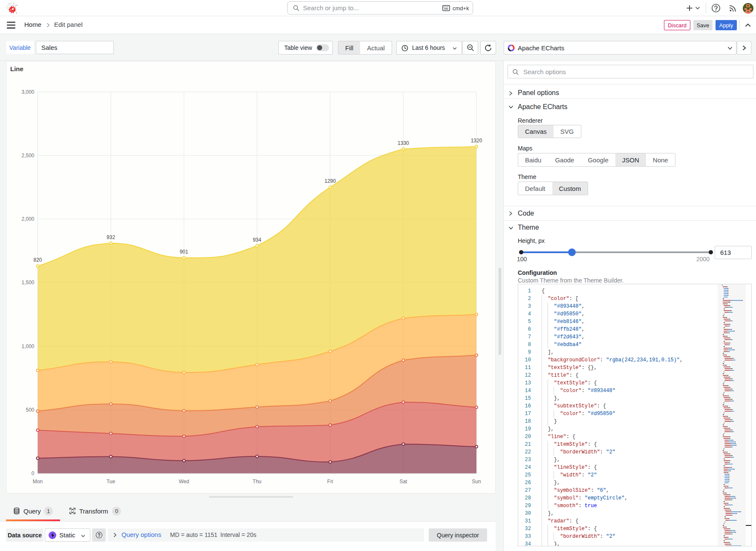  What do you see at coordinates (330, 482) in the screenshot?
I see `svg-text: Fri` at bounding box center [330, 482].